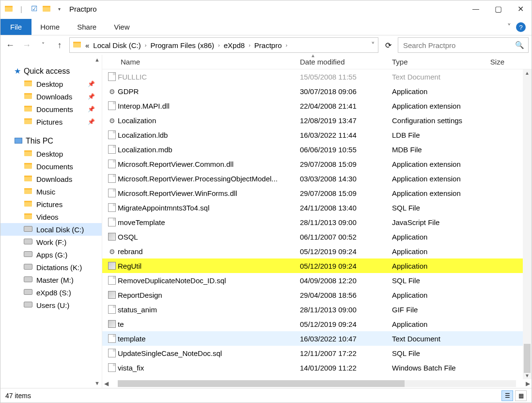 This screenshot has height=403, width=532. What do you see at coordinates (313, 280) in the screenshot?
I see `table-row: RemoveDuplicateNoteDoc_ID.sql04/09/2008 …` at bounding box center [313, 280].